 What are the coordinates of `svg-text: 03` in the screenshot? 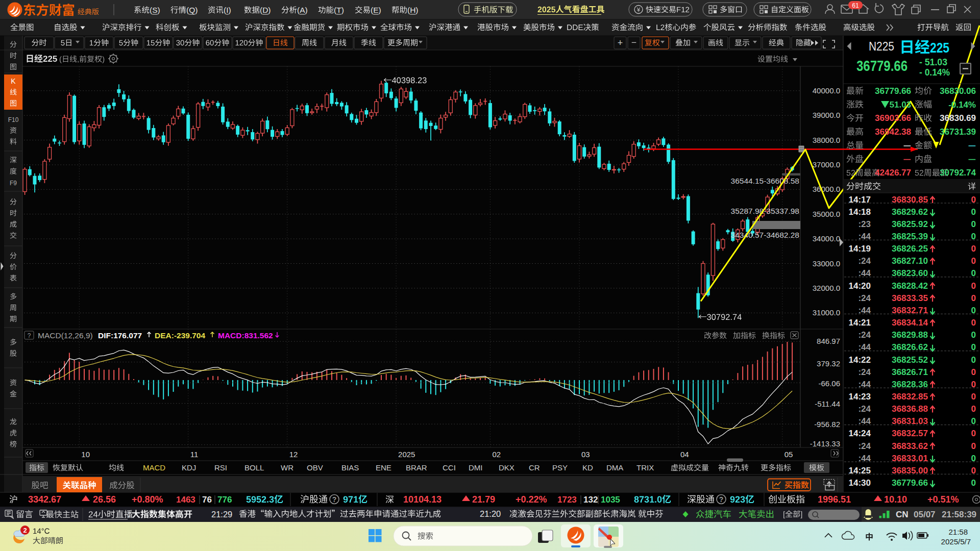 It's located at (586, 454).